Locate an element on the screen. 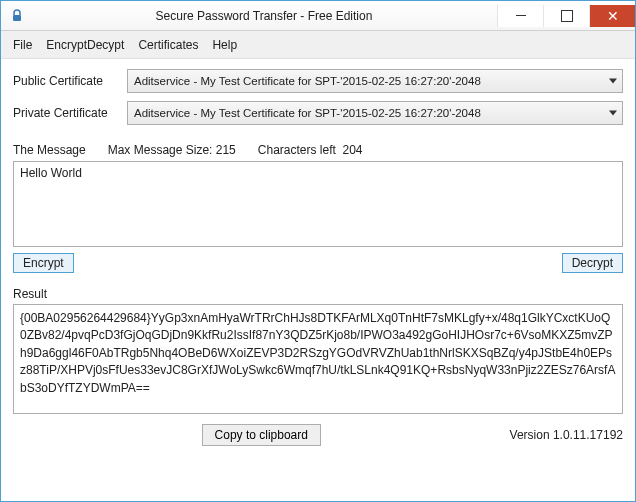 This screenshot has width=636, height=502. close-button: ✕ is located at coordinates (612, 16).